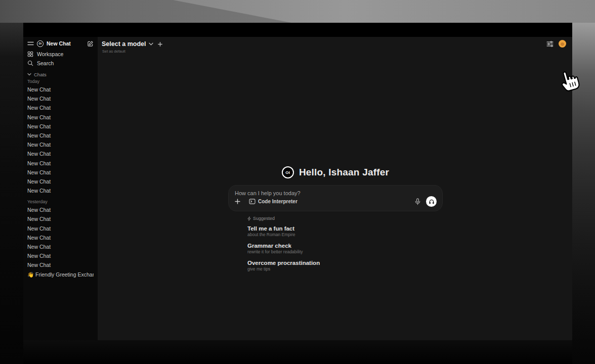  What do you see at coordinates (128, 44) in the screenshot?
I see `model-selector: Select a model` at bounding box center [128, 44].